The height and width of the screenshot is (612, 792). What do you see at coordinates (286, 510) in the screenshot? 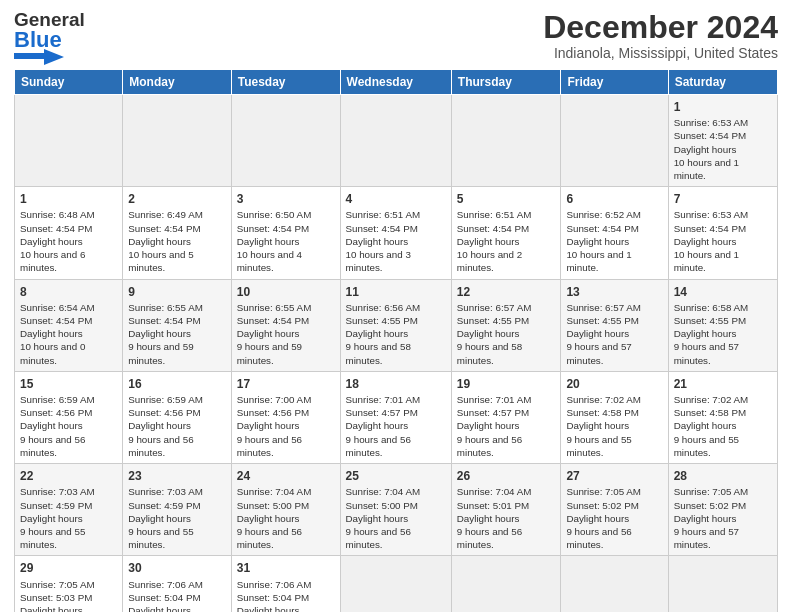
I see `day-cell: 24Sunrise: 7:04 AMSunset: 5:00 PMDayligh…` at bounding box center [286, 510].